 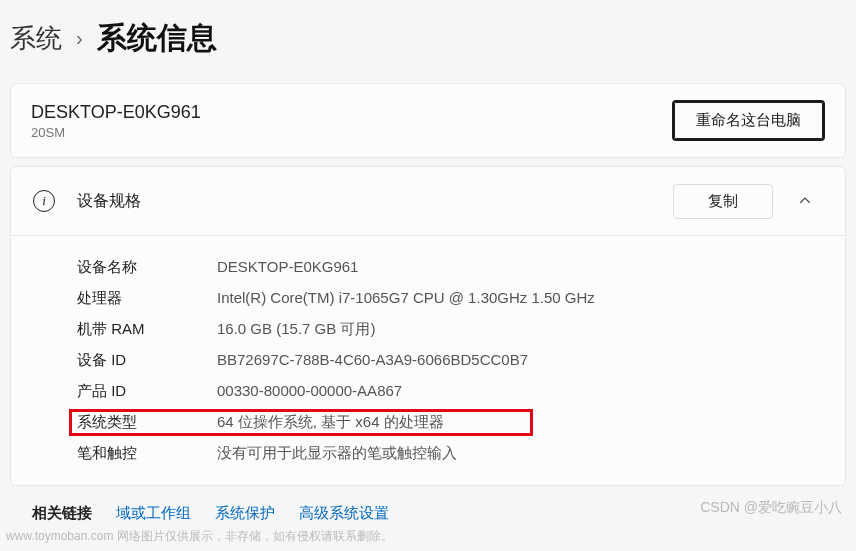 I want to click on spec-label: 笔和触控, so click(x=147, y=454).